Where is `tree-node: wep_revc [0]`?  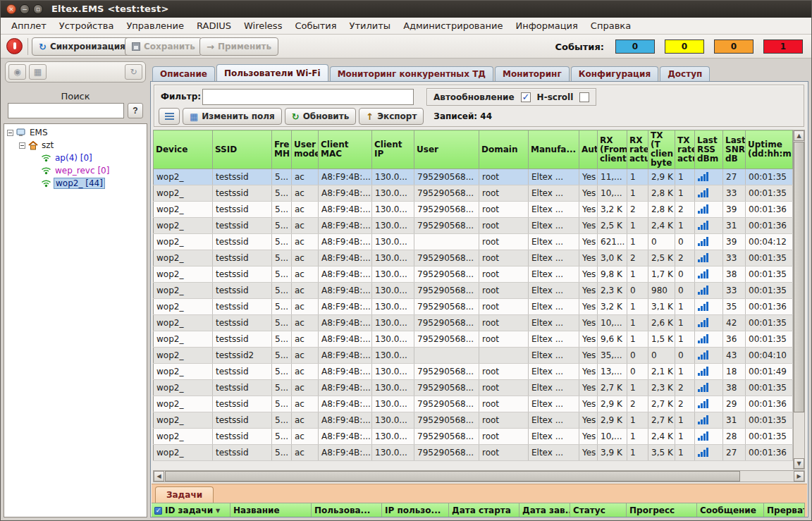 tree-node: wep_revc [0] is located at coordinates (75, 171).